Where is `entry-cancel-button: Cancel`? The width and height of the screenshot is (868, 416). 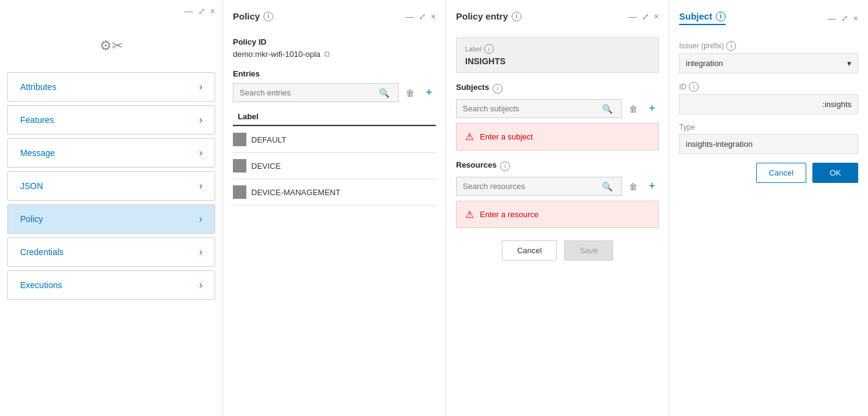 entry-cancel-button: Cancel is located at coordinates (529, 251).